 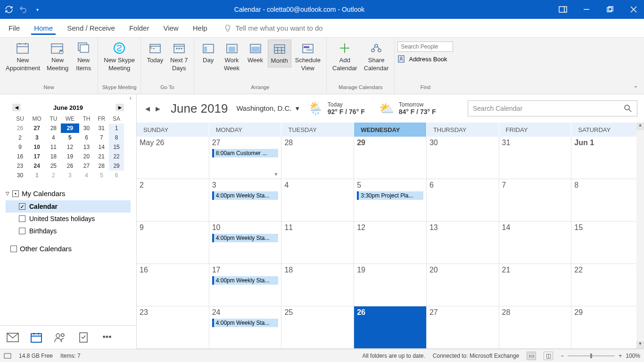 I want to click on calendar-nav-icon, so click(x=36, y=337).